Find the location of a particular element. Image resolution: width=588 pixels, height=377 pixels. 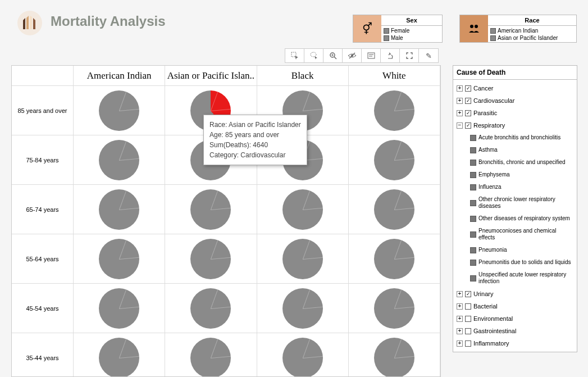

edit-icon: ✎ is located at coordinates (429, 56).